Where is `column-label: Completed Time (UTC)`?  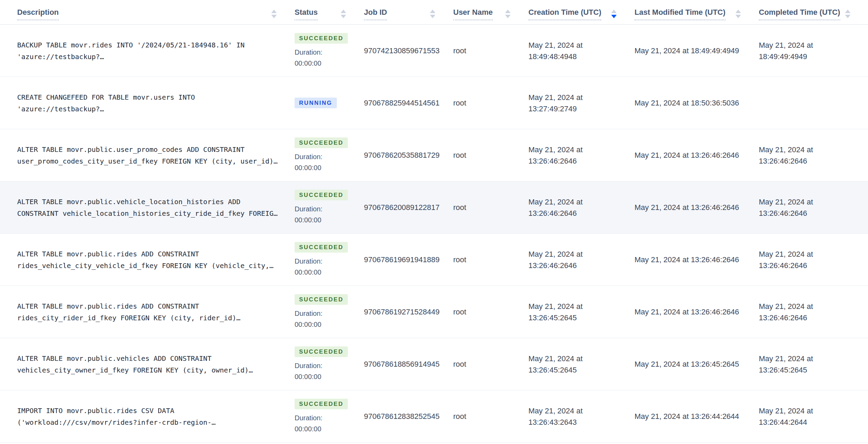 column-label: Completed Time (UTC) is located at coordinates (799, 14).